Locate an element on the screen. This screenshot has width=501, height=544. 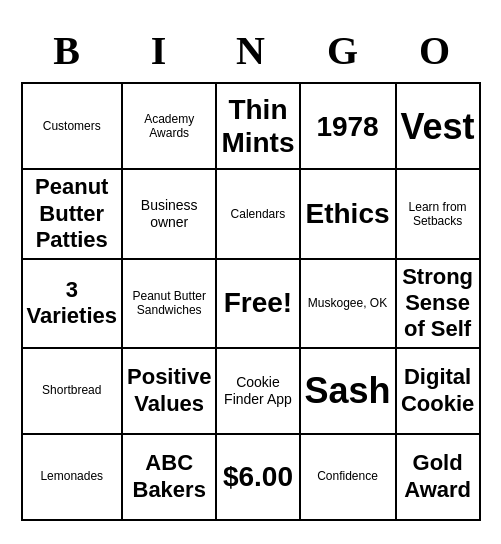
bingo-letter-B: B is located at coordinates (67, 50).